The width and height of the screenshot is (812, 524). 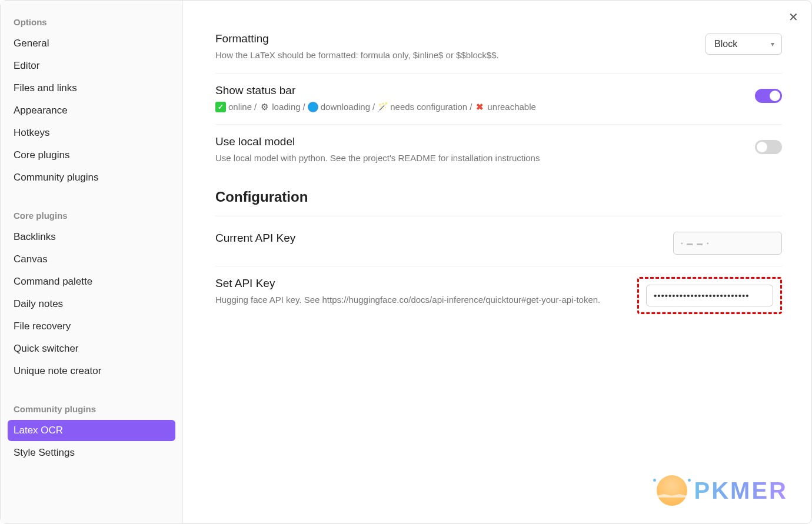 I want to click on sidebar-item-editor: Editor, so click(x=92, y=66).